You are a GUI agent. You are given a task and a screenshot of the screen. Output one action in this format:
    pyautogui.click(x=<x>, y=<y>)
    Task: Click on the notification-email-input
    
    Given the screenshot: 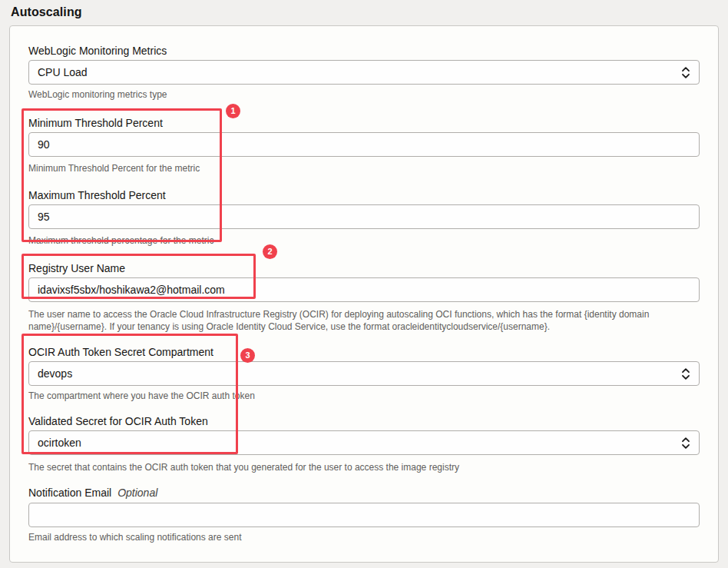 What is the action you would take?
    pyautogui.click(x=364, y=515)
    